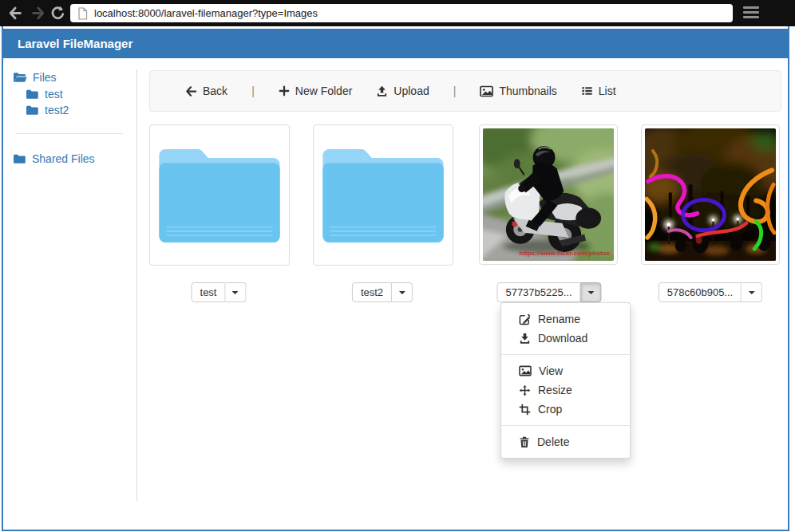 The image size is (795, 532). I want to click on sidebar-item-label: Shared Files, so click(64, 159).